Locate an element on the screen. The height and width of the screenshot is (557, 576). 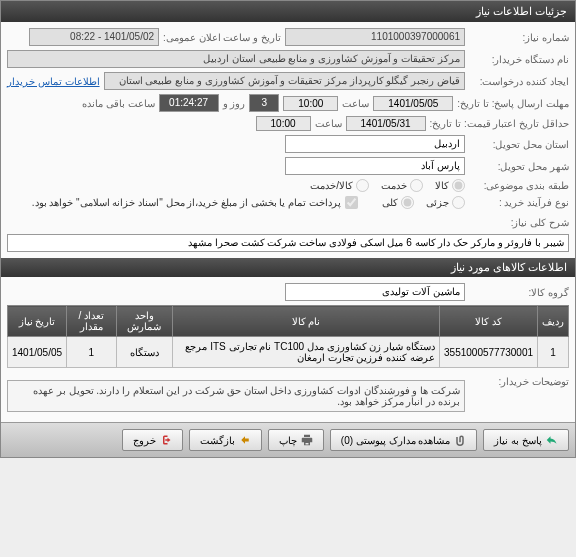
delivery-city-label: شهر محل تحویل: is located at coordinates (519, 166).